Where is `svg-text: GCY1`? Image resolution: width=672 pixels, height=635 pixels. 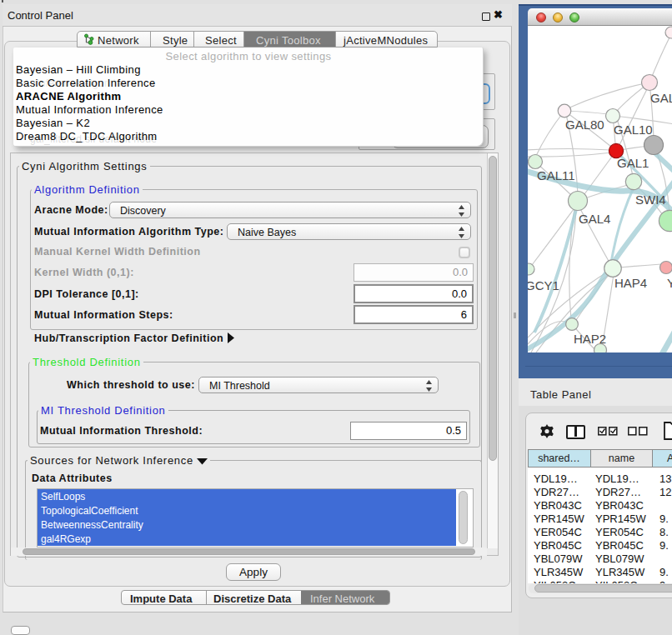 svg-text: GCY1 is located at coordinates (544, 285).